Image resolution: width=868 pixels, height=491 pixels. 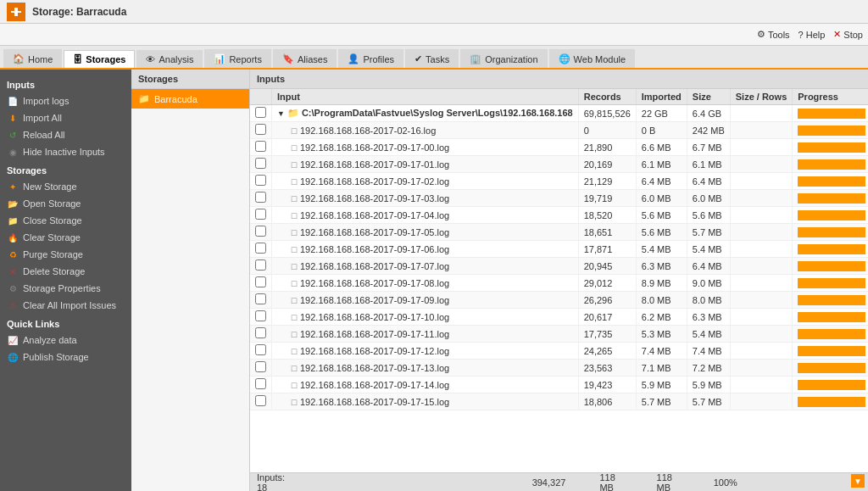 What do you see at coordinates (709, 97) in the screenshot?
I see `col-size: Size` at bounding box center [709, 97].